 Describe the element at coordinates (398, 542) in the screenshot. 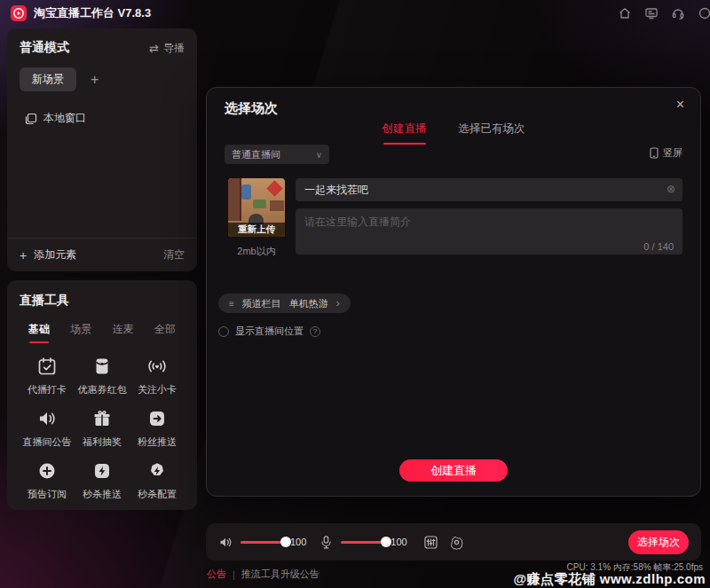

I see `mic-value: 100` at that location.